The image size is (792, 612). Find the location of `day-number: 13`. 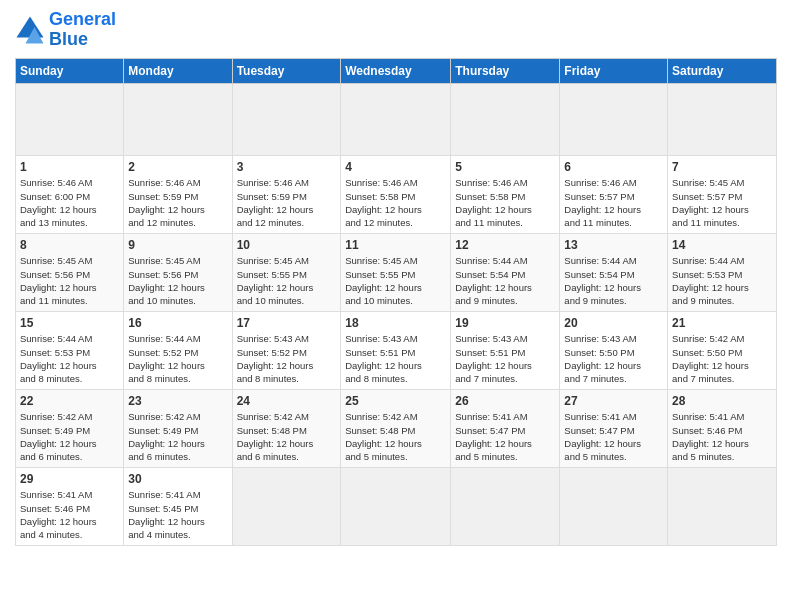

day-number: 13 is located at coordinates (614, 246).